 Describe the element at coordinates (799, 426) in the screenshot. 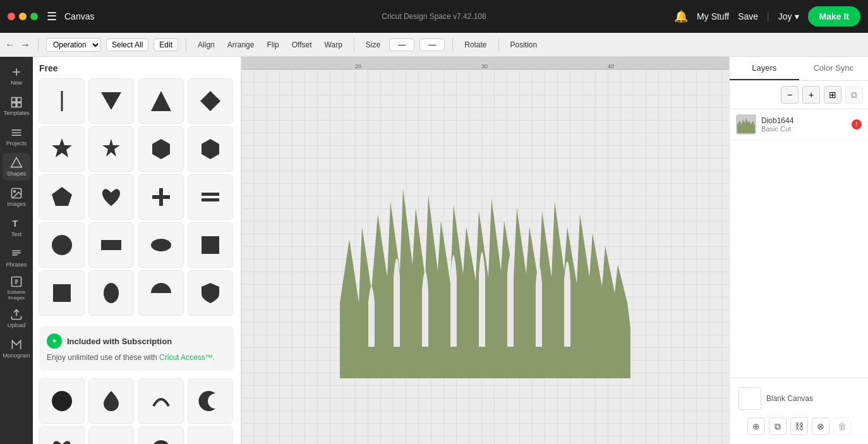

I see `link-button: ⛓` at that location.